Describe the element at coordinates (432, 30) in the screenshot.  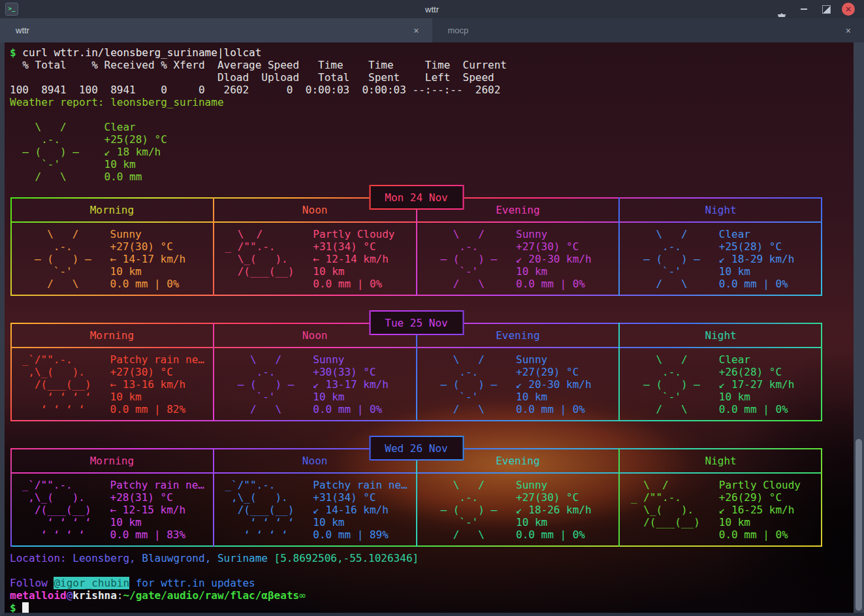
I see `tab-bar: wttr × mocp ×` at that location.